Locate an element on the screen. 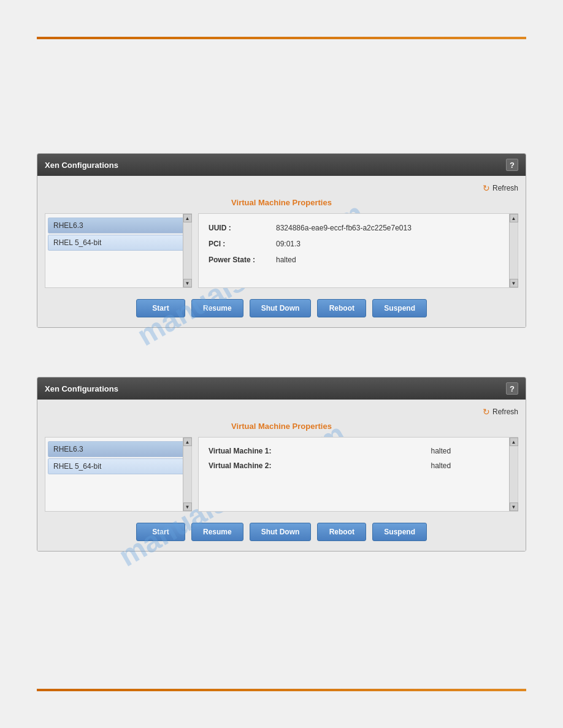 The width and height of the screenshot is (563, 728). panel1-vm-props-title: Virtual Machine Properties is located at coordinates (282, 202).